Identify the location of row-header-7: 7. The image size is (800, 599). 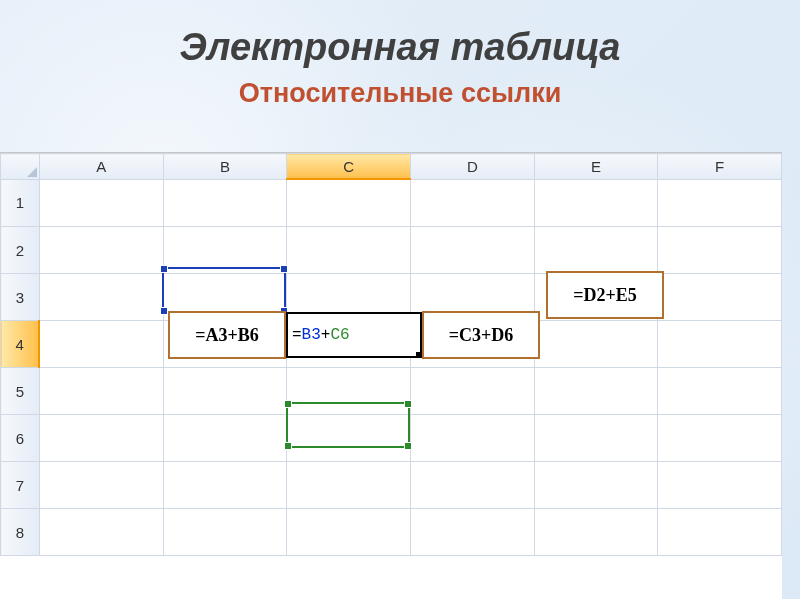
(20, 486).